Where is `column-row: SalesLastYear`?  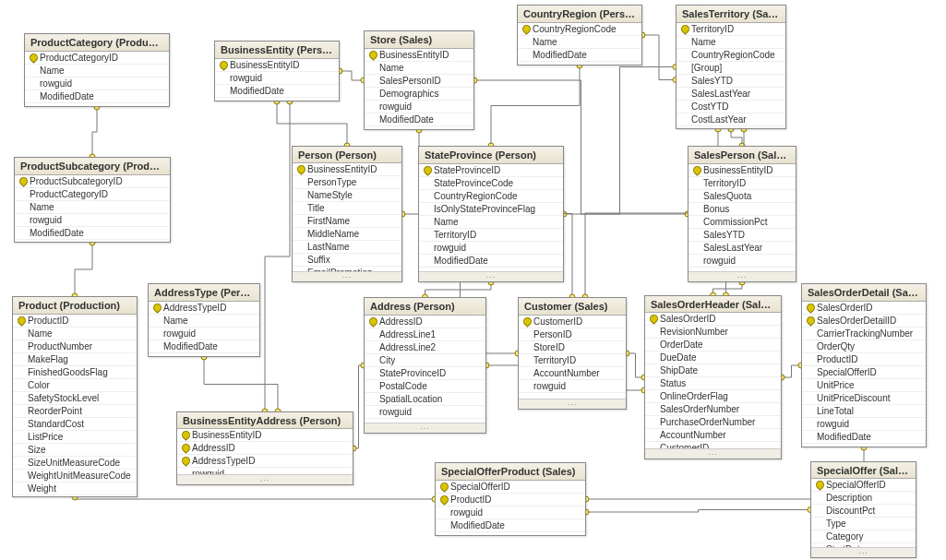
column-row: SalesLastYear is located at coordinates (742, 248).